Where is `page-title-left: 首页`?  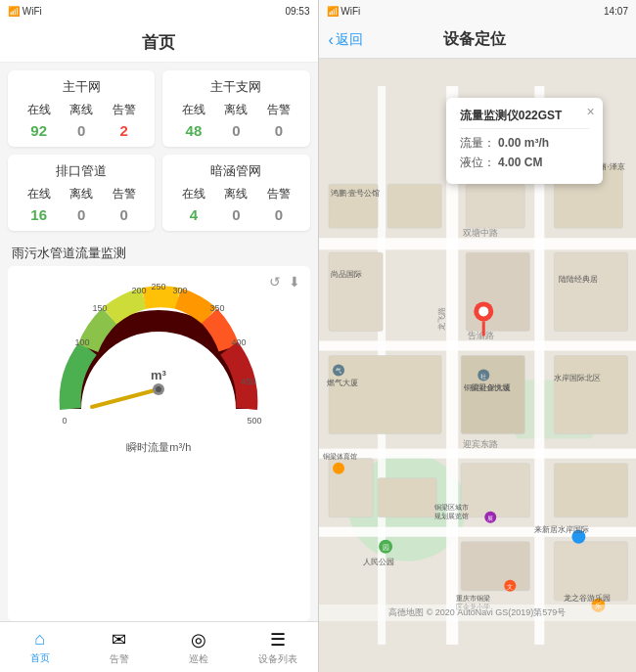
page-title-left: 首页 is located at coordinates (159, 42).